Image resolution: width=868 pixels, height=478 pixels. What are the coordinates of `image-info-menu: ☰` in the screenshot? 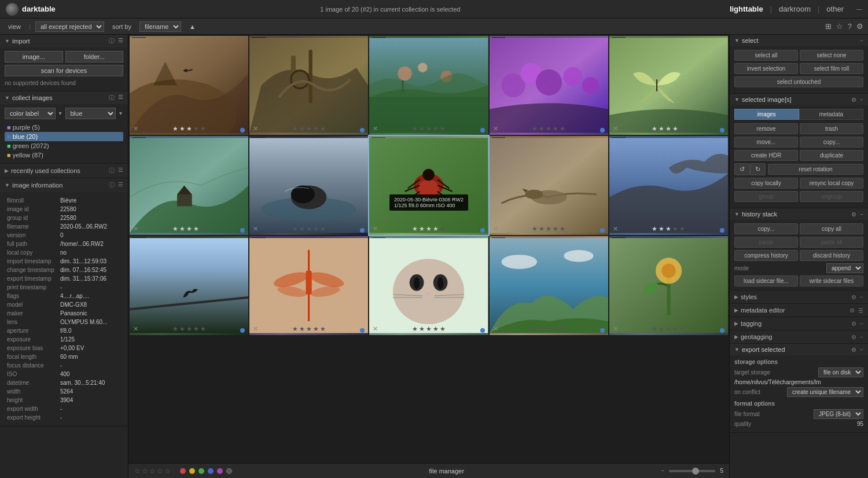 It's located at (120, 185).